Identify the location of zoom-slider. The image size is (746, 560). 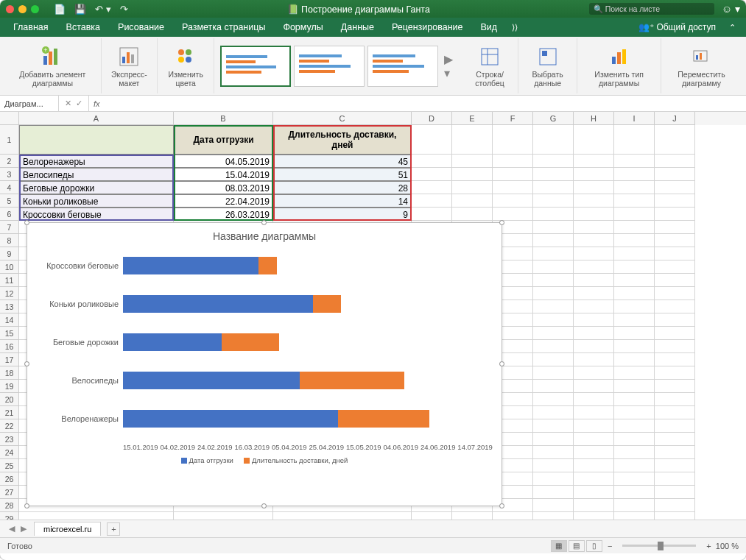
(659, 546).